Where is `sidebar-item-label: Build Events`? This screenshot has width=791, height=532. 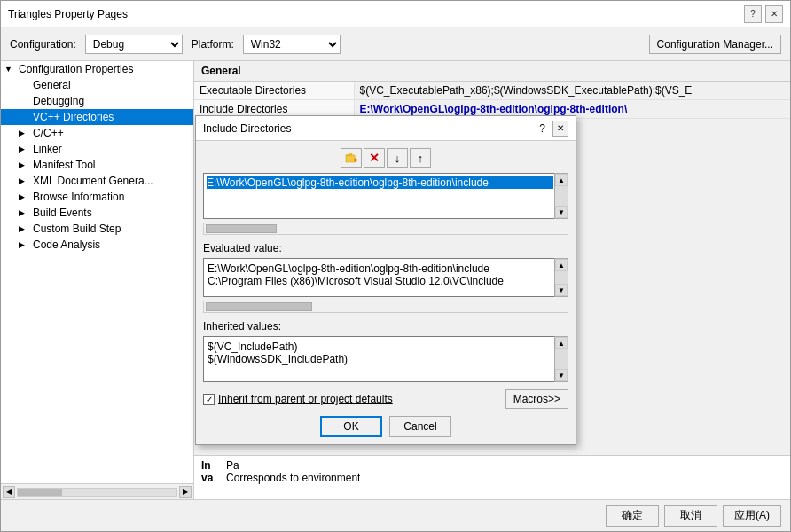 sidebar-item-label: Build Events is located at coordinates (62, 213).